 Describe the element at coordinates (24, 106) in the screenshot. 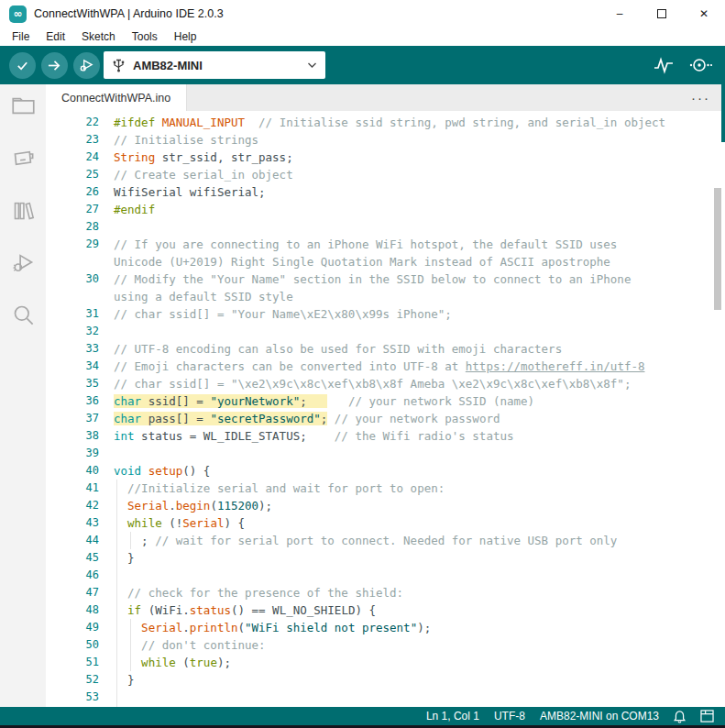

I see `sketchbook-folder-icon` at that location.